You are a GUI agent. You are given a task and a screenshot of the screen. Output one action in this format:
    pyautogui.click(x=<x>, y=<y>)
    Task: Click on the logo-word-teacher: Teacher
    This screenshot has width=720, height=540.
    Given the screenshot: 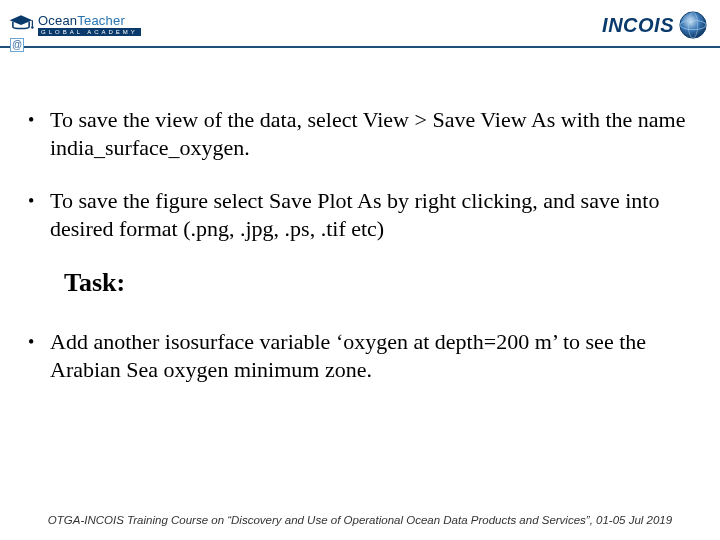 What is the action you would take?
    pyautogui.click(x=101, y=20)
    